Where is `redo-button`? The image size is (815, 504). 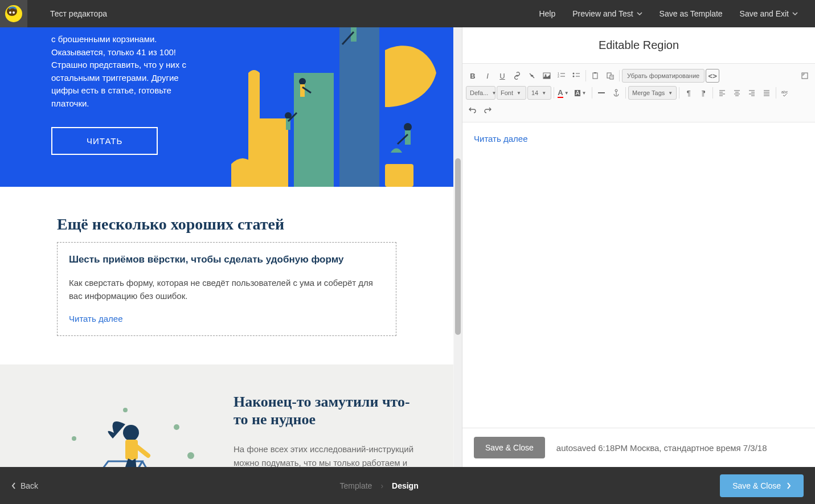 redo-button is located at coordinates (488, 110).